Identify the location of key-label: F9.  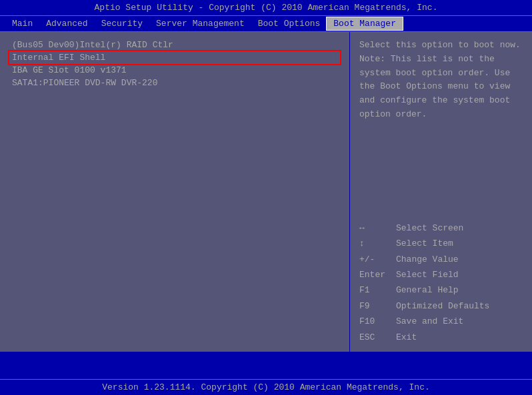
(377, 306).